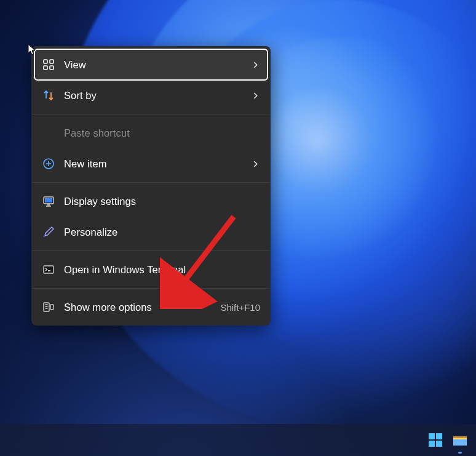  What do you see at coordinates (49, 232) in the screenshot?
I see `paintbrush-icon` at bounding box center [49, 232].